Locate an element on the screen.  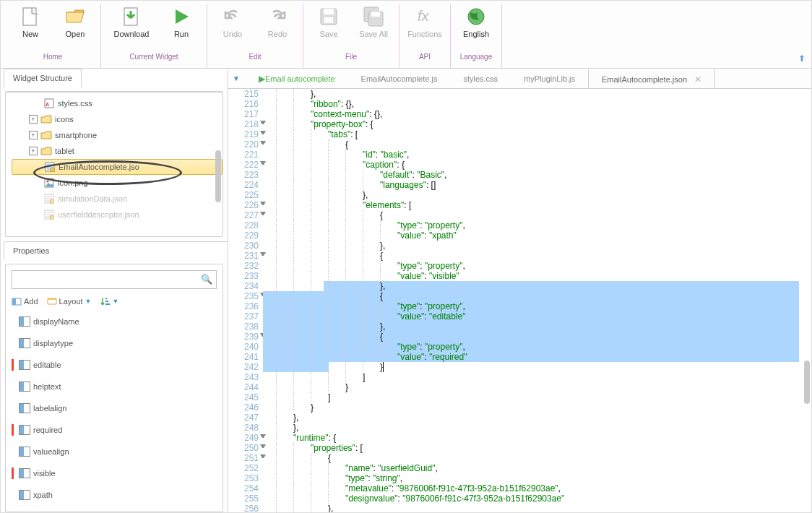
properties-tab: Properties is located at coordinates (117, 251).